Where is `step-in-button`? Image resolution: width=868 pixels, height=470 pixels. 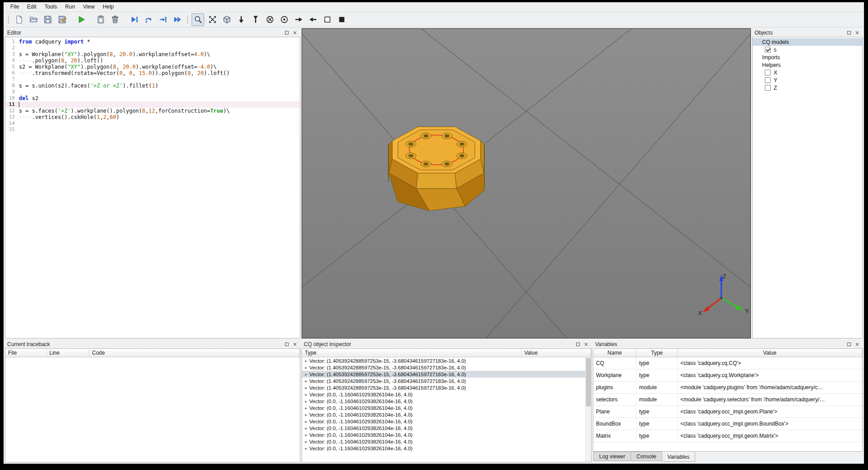 step-in-button is located at coordinates (163, 20).